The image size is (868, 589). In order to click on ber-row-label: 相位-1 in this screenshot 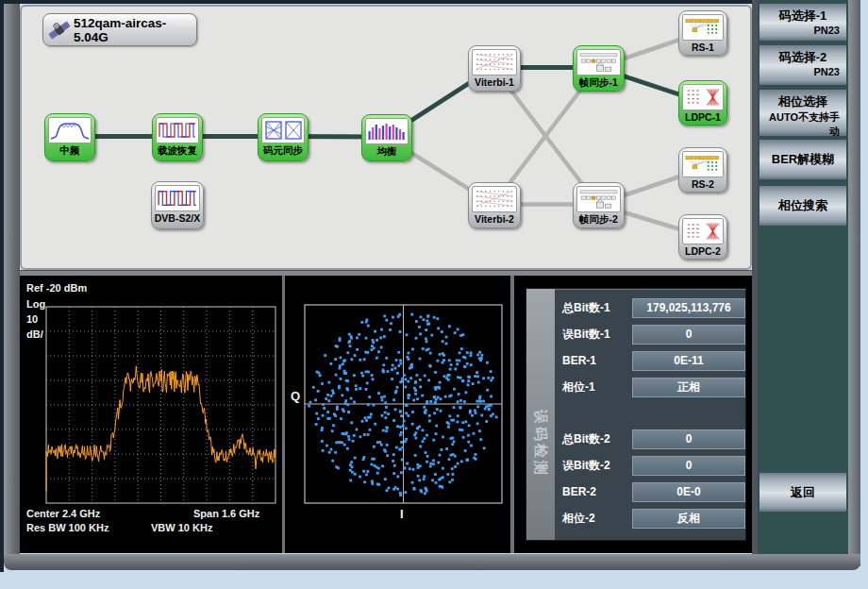, I will do `click(596, 387)`.